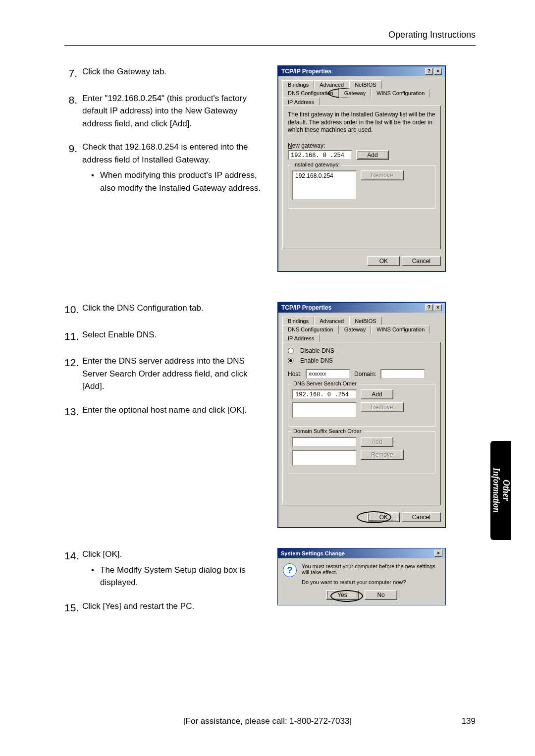  Describe the element at coordinates (382, 175) in the screenshot. I see `remove-button: Remove` at that location.